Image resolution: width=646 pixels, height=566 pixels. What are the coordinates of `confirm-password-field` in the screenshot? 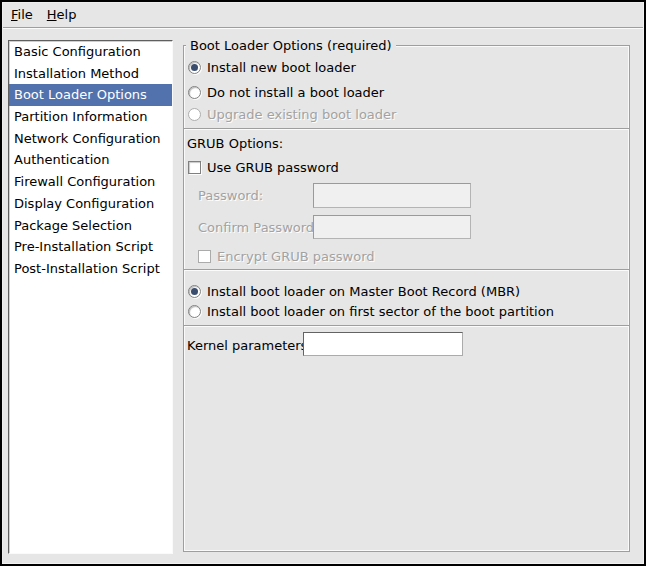 It's located at (392, 227).